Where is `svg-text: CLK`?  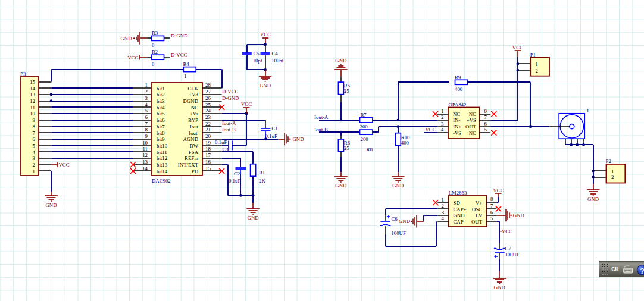
svg-text: CLK is located at coordinates (193, 89).